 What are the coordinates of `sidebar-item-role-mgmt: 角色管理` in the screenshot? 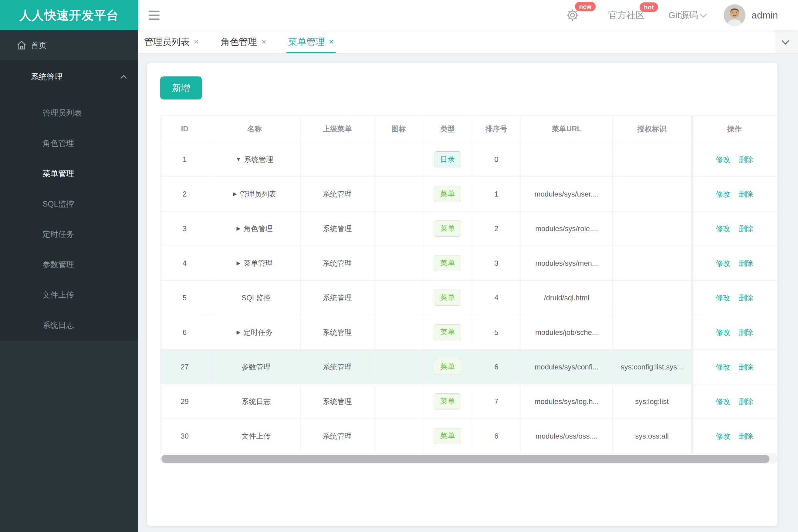 It's located at (69, 143).